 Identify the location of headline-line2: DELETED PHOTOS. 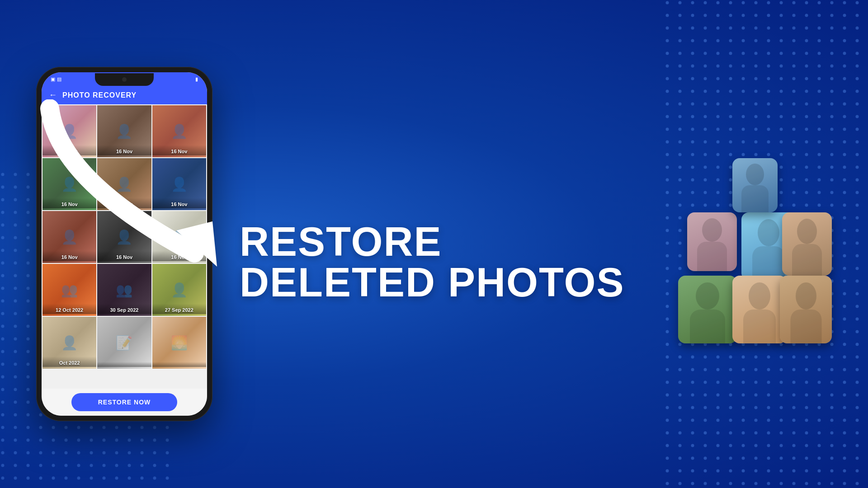
(432, 282).